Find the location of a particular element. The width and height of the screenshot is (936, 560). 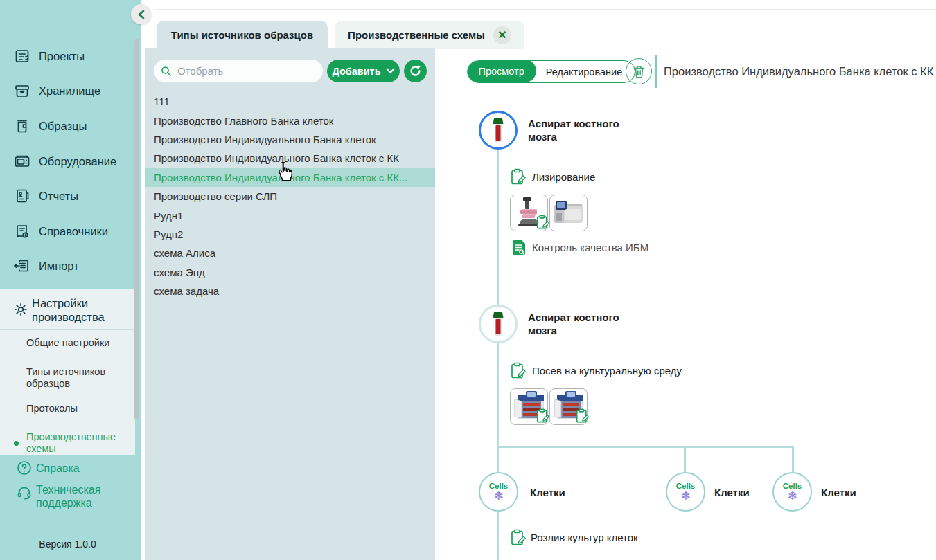

sidebar-item-label: Справочники is located at coordinates (73, 231).